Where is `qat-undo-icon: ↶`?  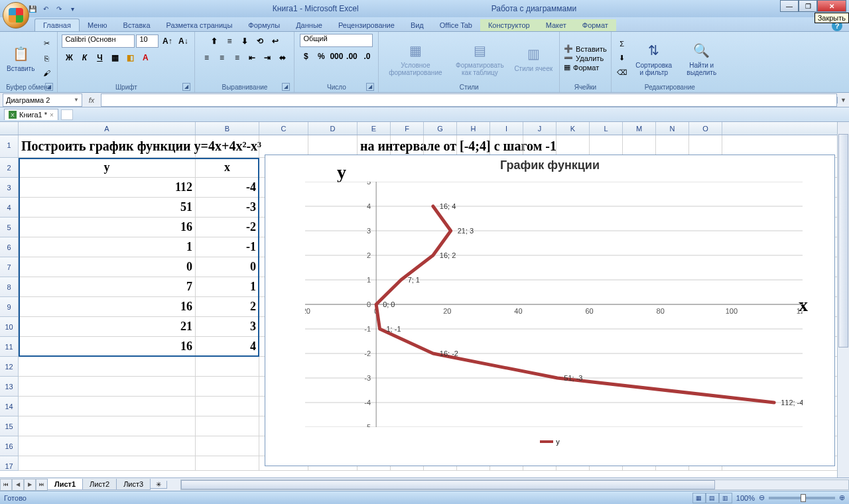
qat-undo-icon: ↶ is located at coordinates (46, 9).